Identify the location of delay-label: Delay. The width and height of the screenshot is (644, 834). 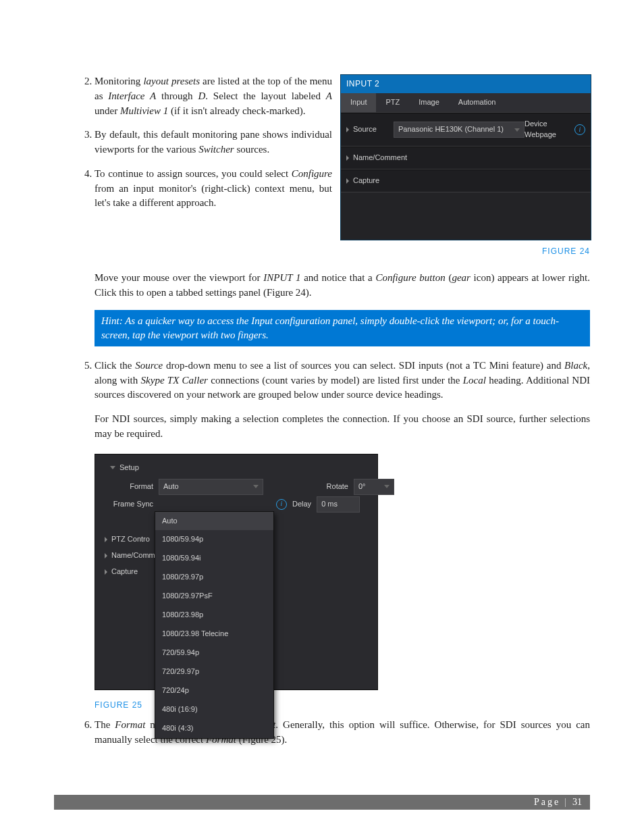
(302, 504).